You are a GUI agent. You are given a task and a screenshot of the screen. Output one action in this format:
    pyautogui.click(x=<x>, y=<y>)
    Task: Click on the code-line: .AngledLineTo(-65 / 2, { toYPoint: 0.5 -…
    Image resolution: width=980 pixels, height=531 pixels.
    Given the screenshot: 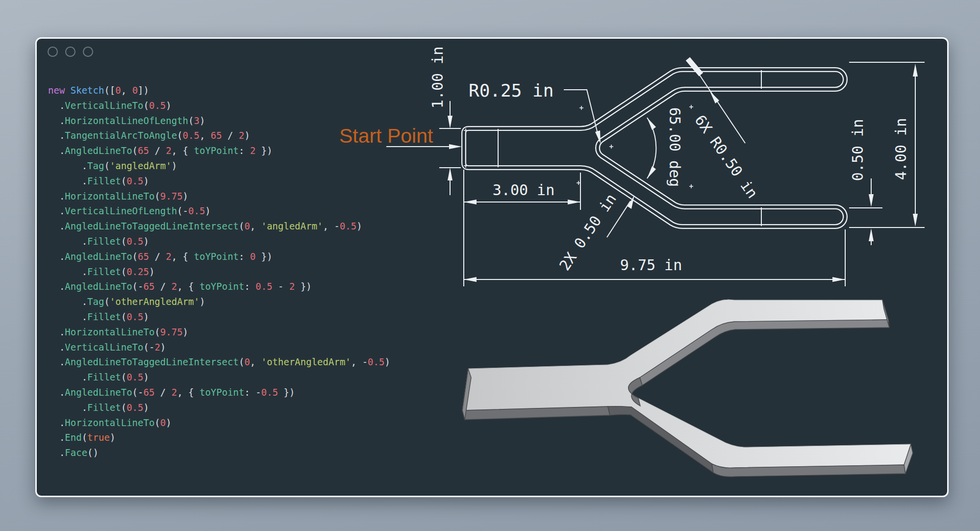 What is the action you would take?
    pyautogui.click(x=234, y=288)
    